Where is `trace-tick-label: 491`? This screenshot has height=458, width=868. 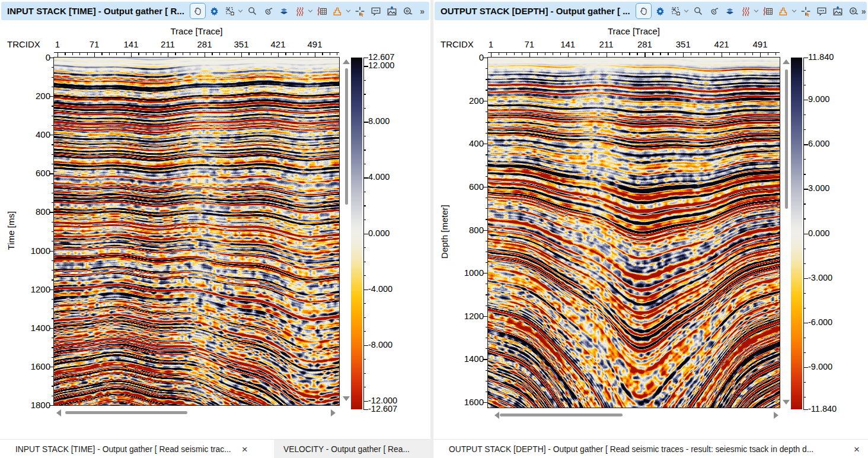 trace-tick-label: 491 is located at coordinates (315, 44).